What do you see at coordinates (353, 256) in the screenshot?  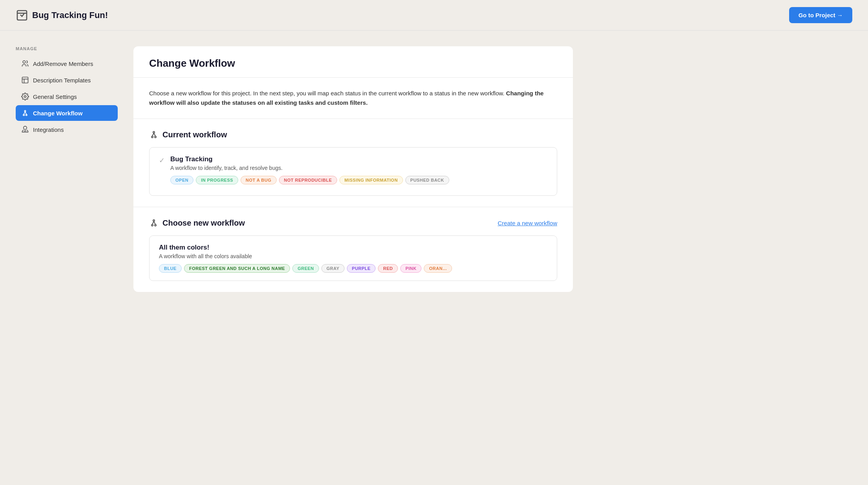 I see `choose-workflow-desc: A workflow with all the colors available` at bounding box center [353, 256].